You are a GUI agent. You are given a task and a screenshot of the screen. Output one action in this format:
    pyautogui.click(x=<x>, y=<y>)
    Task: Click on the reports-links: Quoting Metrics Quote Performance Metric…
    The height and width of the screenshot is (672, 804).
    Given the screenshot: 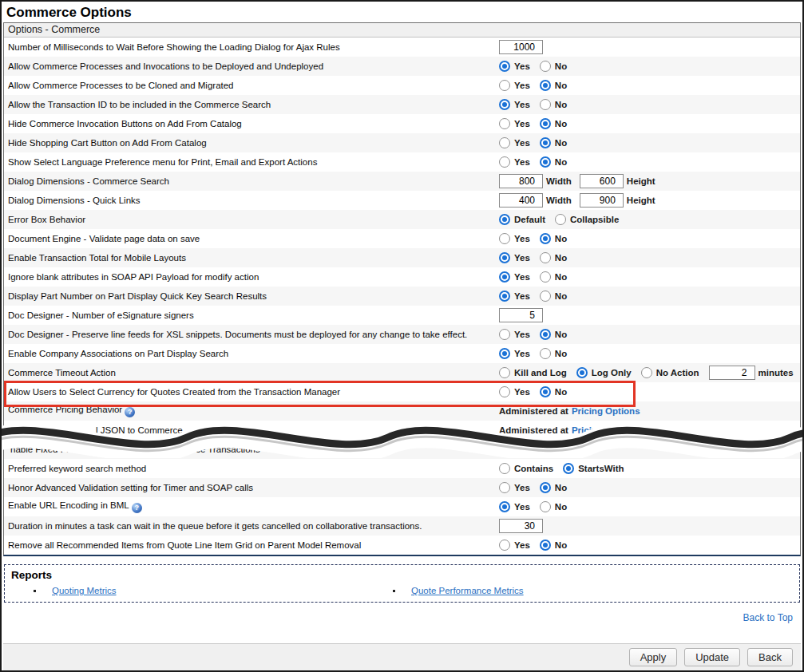 What is the action you would take?
    pyautogui.click(x=402, y=591)
    